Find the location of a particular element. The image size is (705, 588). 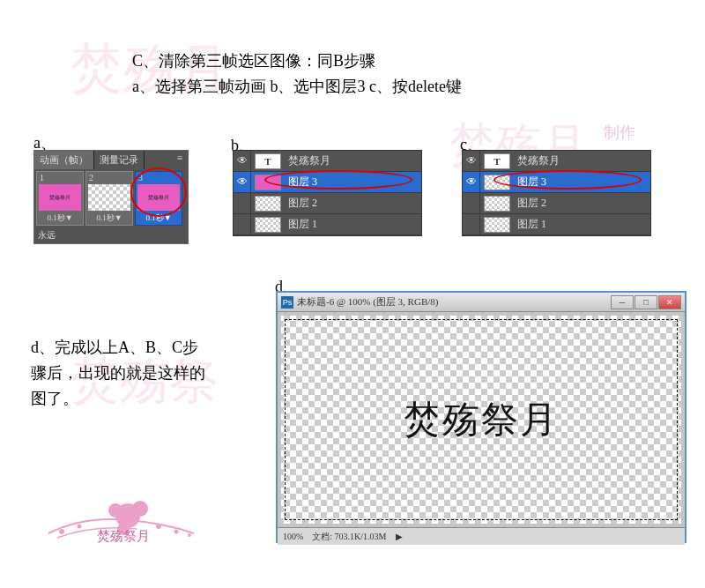

status-arrow-icon: ▶ is located at coordinates (399, 536).